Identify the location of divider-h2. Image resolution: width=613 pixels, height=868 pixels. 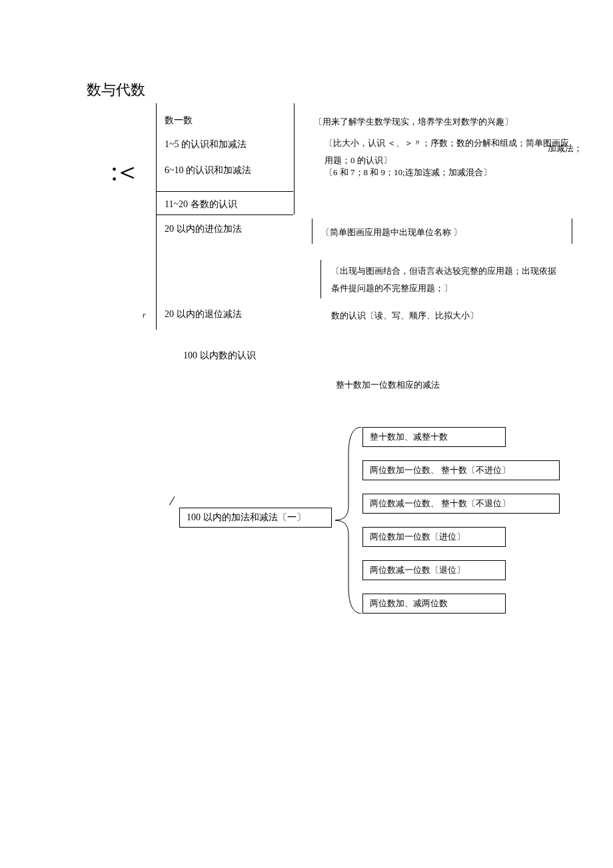
(225, 215).